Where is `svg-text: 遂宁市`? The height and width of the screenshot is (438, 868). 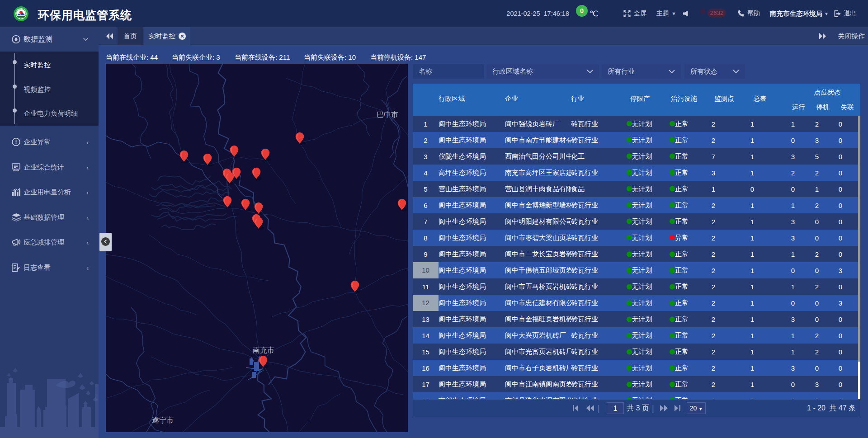 svg-text: 遂宁市 is located at coordinates (163, 420).